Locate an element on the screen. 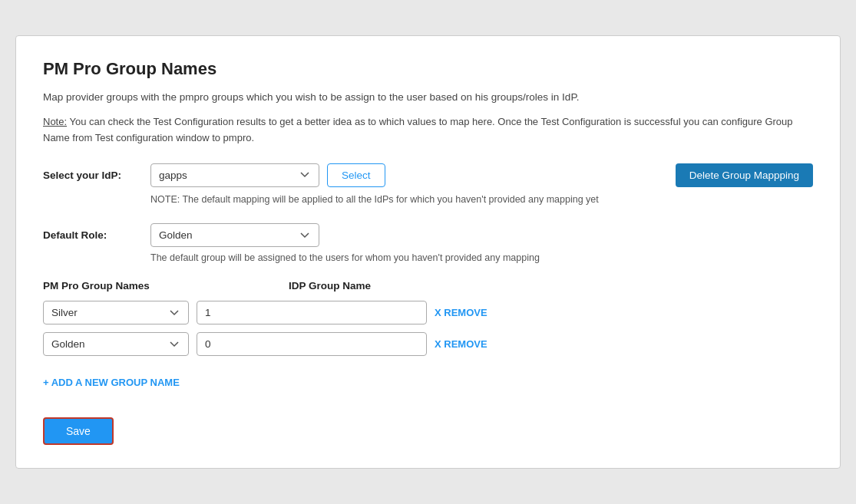 This screenshot has height=504, width=856. select-button: Select is located at coordinates (356, 175).